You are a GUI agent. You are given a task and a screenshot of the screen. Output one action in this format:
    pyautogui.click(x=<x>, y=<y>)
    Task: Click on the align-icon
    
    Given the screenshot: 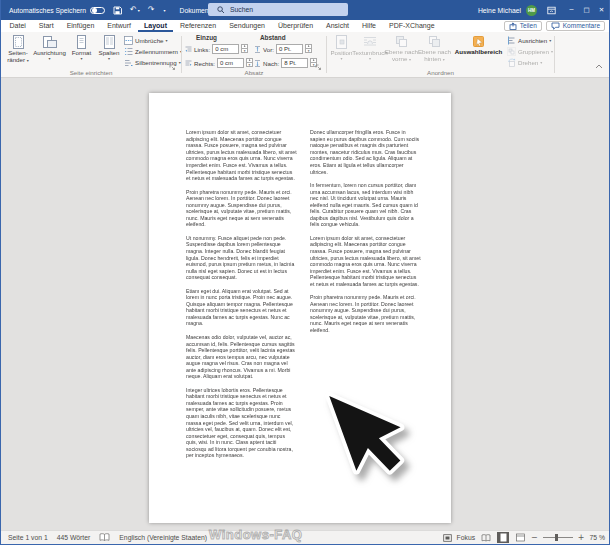 What is the action you would take?
    pyautogui.click(x=512, y=40)
    